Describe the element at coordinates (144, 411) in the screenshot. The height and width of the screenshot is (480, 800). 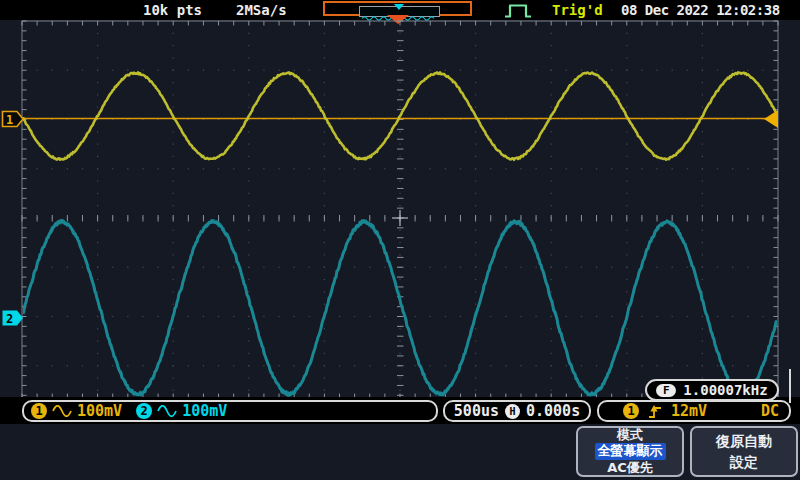
I see `ch2-badge: 2` at that location.